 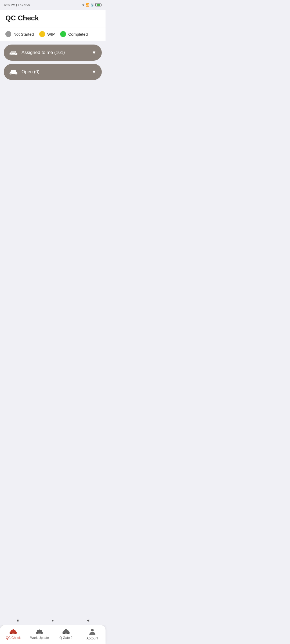 I want to click on car-icon-assigned, so click(x=13, y=53).